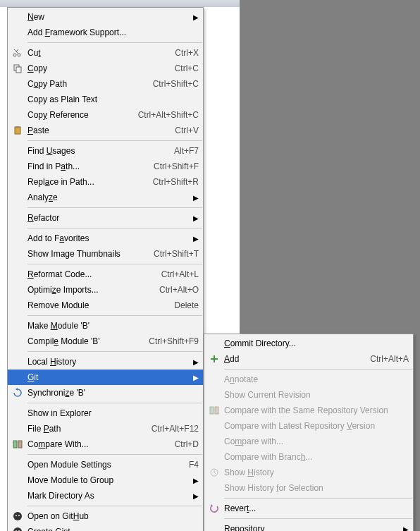  I want to click on menu-item-add: Add Ctrl+Alt+A, so click(309, 359).